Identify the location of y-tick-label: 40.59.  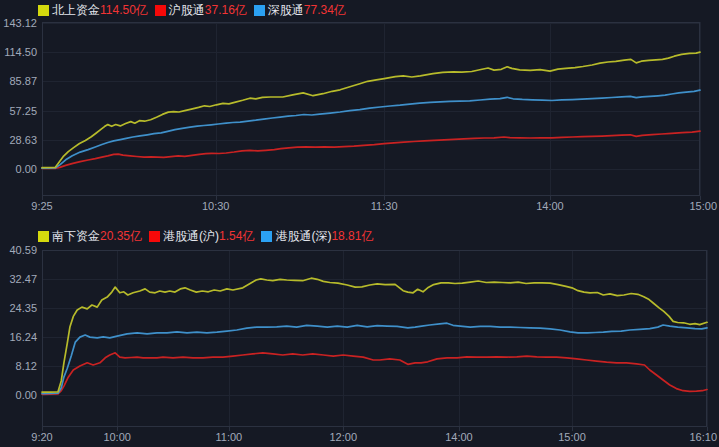
(18, 250).